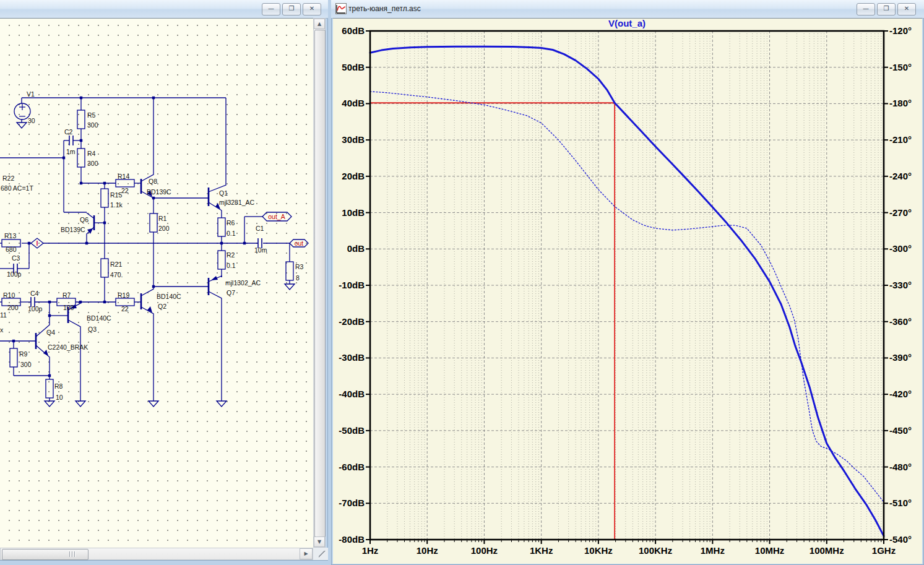  I want to click on current-probe-label: I, so click(37, 243).